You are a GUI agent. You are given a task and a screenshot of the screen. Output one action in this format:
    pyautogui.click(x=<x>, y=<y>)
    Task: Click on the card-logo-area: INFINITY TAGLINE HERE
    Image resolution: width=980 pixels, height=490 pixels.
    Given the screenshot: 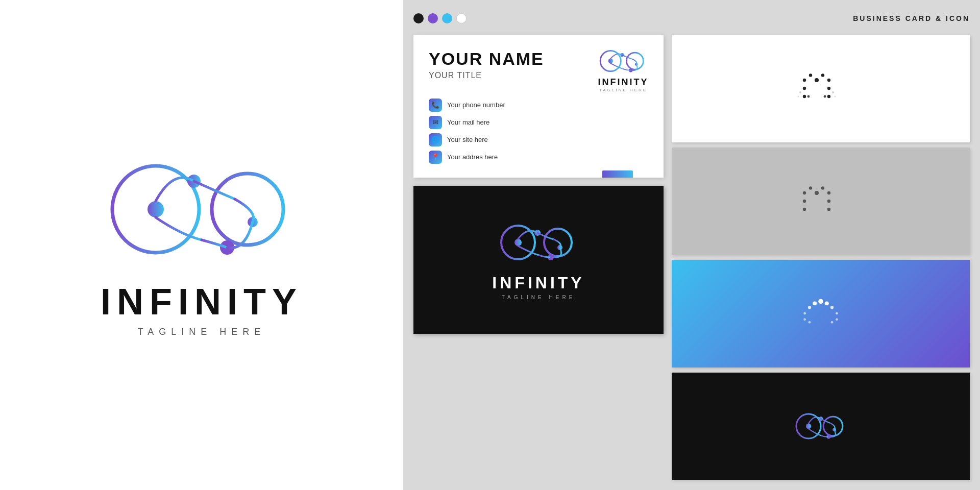 What is the action you would take?
    pyautogui.click(x=623, y=69)
    